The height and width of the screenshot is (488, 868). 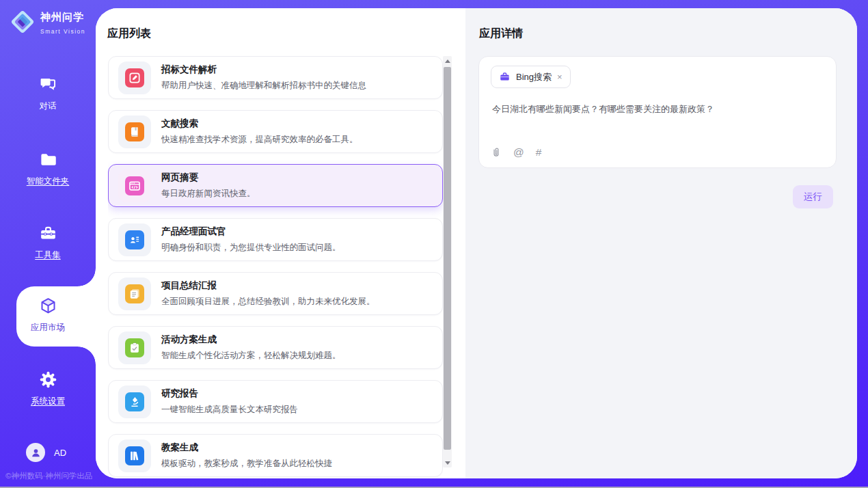 What do you see at coordinates (447, 463) in the screenshot?
I see `scroll-down-icon` at bounding box center [447, 463].